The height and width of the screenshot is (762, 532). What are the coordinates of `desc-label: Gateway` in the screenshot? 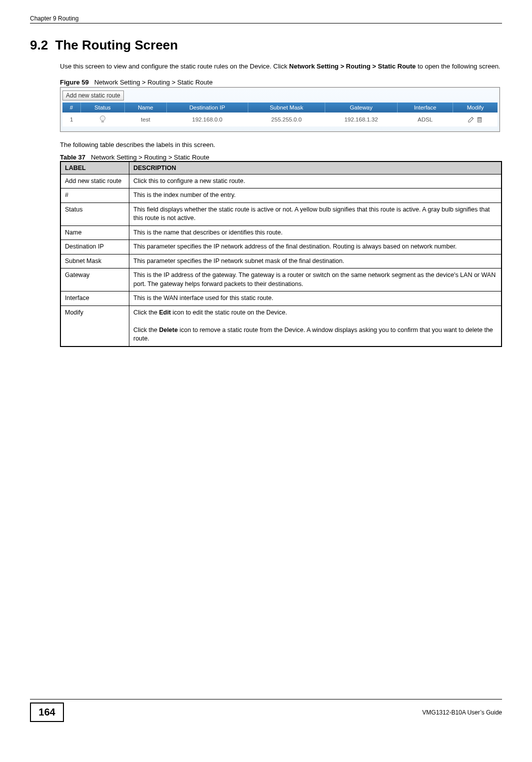 It's located at (95, 280).